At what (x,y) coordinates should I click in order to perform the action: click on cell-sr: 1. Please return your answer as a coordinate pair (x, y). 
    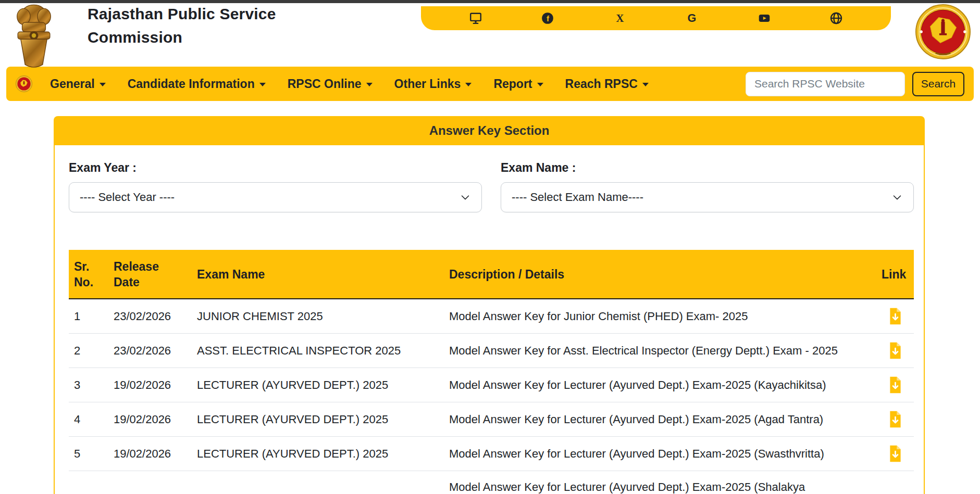
    Looking at the image, I should click on (89, 316).